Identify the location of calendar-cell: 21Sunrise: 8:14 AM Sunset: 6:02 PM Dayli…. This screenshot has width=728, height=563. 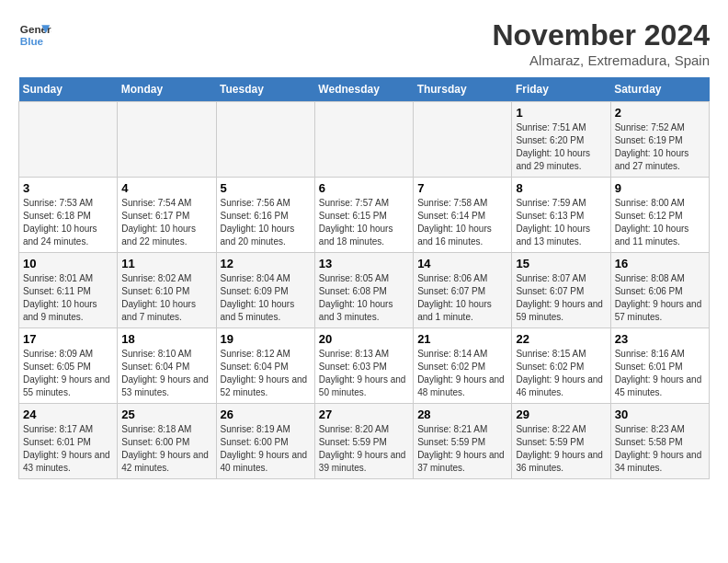
(463, 366).